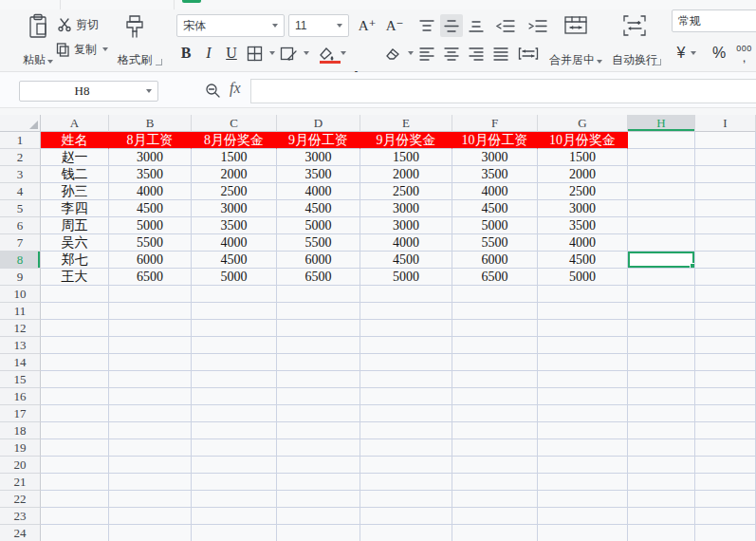 The width and height of the screenshot is (756, 541). Describe the element at coordinates (495, 345) in the screenshot. I see `cell-F13` at that location.